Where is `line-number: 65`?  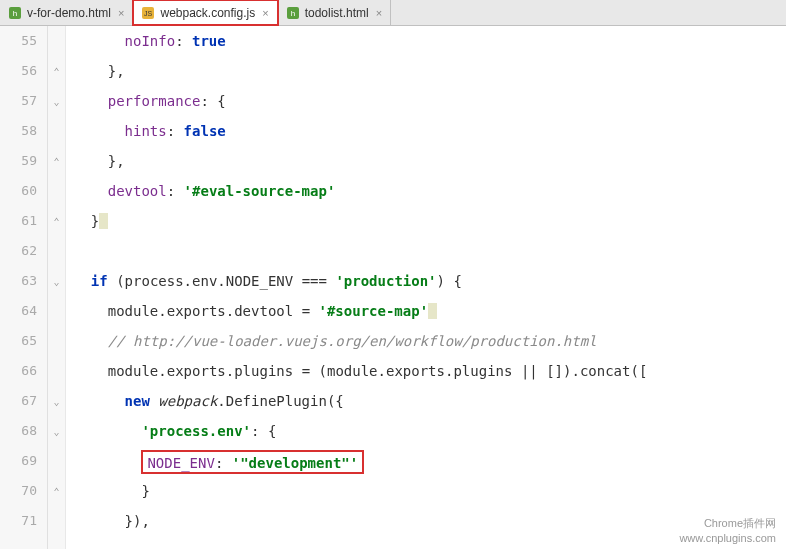 line-number: 65 is located at coordinates (20, 341).